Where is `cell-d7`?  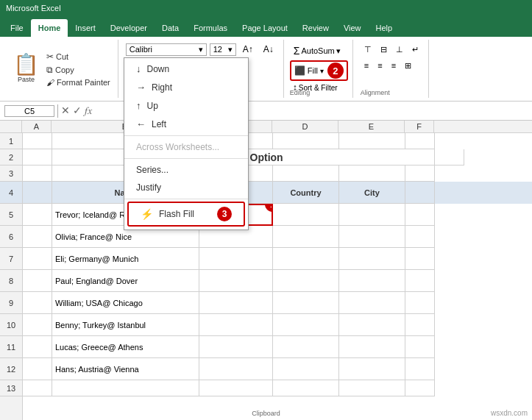
cell-d7 is located at coordinates (306, 259).